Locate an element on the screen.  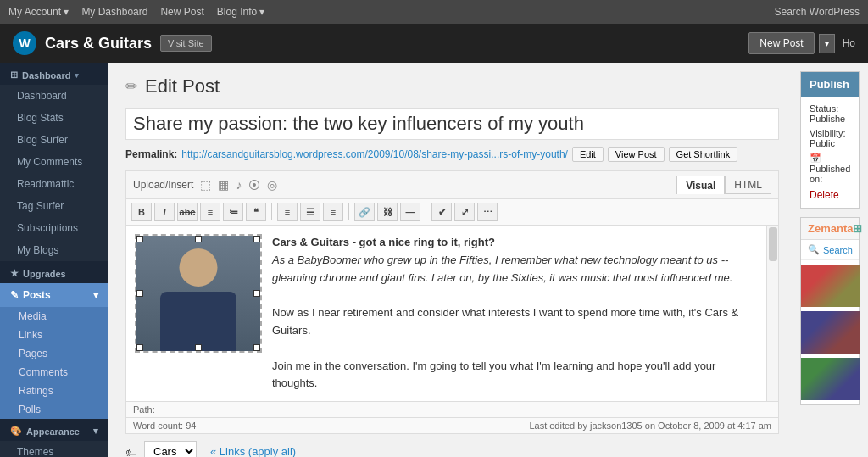
new-post-dropdown: ▾ is located at coordinates (827, 44).